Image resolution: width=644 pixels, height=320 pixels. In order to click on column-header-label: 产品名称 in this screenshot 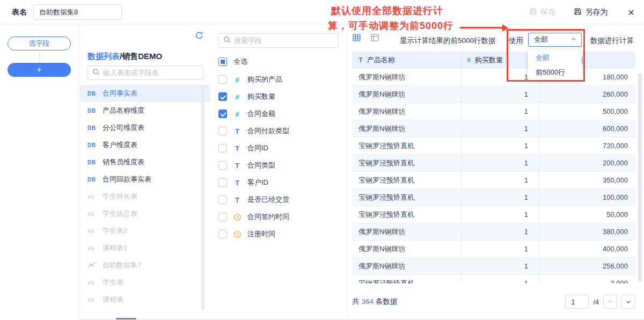, I will do `click(381, 60)`.